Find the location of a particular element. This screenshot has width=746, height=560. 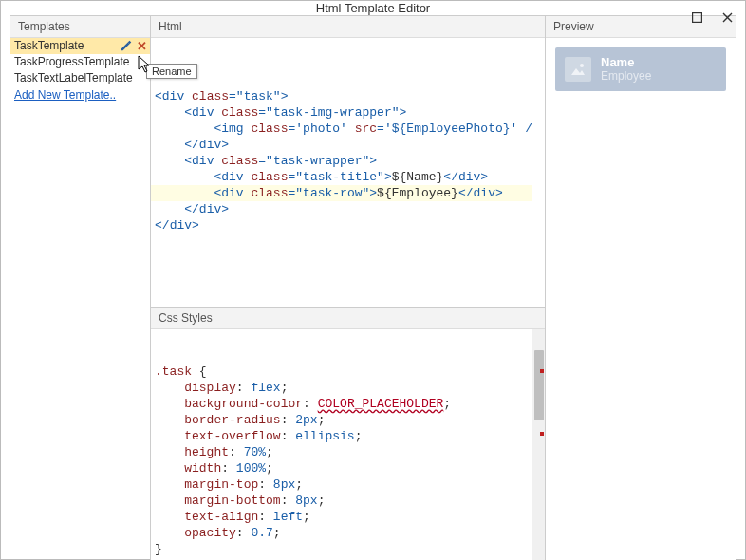

template-item-task: TaskTemplate ✕ is located at coordinates (80, 46).